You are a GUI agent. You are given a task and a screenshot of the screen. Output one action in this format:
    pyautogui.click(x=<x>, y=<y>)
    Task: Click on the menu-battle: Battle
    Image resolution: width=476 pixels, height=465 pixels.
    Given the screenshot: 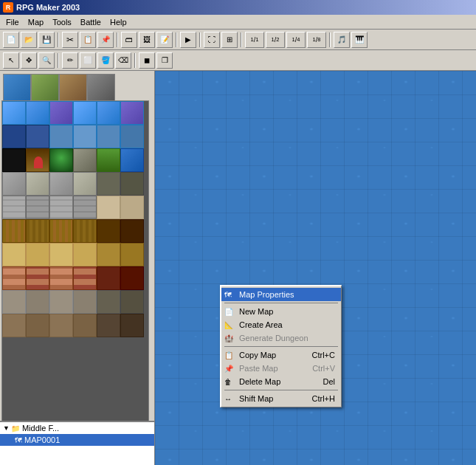 What is the action you would take?
    pyautogui.click(x=91, y=22)
    